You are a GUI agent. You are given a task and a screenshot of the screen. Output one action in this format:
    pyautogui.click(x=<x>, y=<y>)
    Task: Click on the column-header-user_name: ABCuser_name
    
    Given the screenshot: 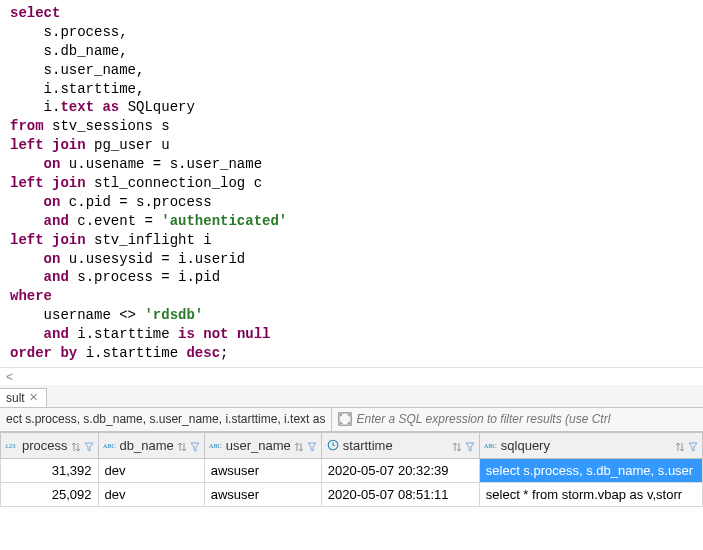 What is the action you would take?
    pyautogui.click(x=262, y=445)
    